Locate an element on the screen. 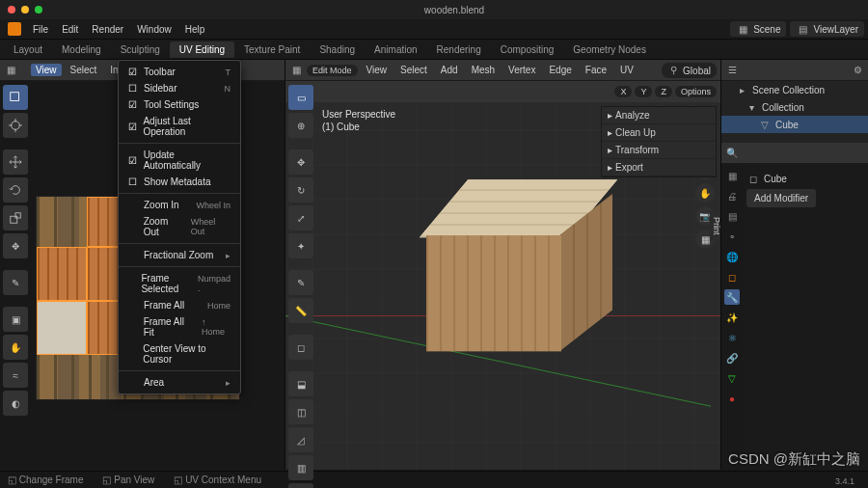  tool-select: ▭ is located at coordinates (301, 97).